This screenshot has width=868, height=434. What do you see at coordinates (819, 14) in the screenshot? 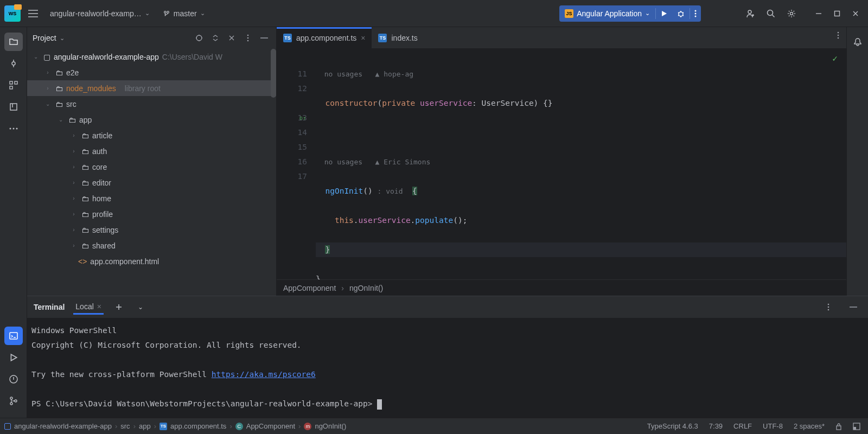
I see `minimize-button` at bounding box center [819, 14].